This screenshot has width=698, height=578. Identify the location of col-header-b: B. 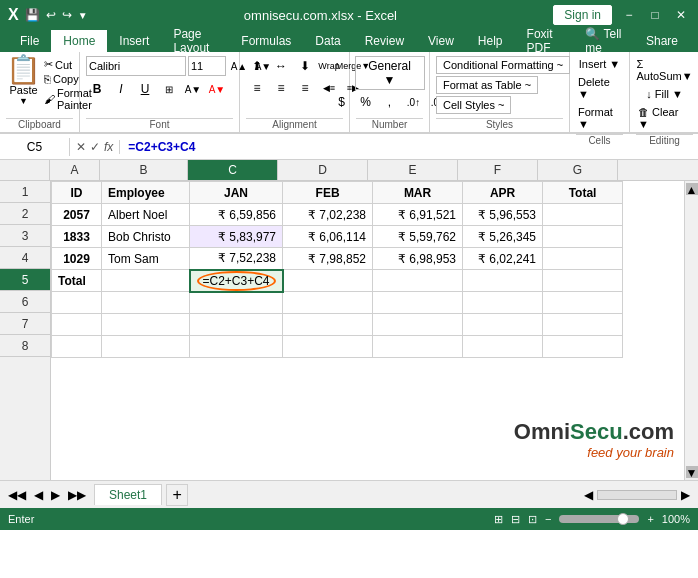
(144, 170).